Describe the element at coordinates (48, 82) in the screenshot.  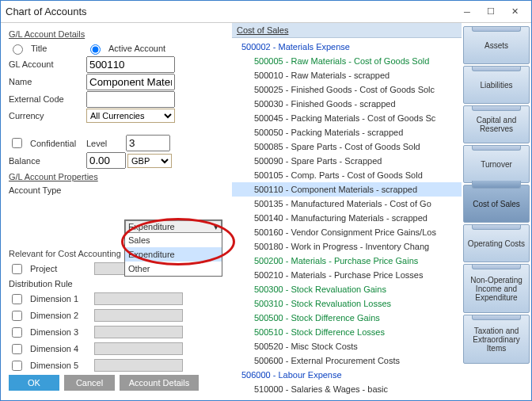
I see `label-name: Name` at that location.